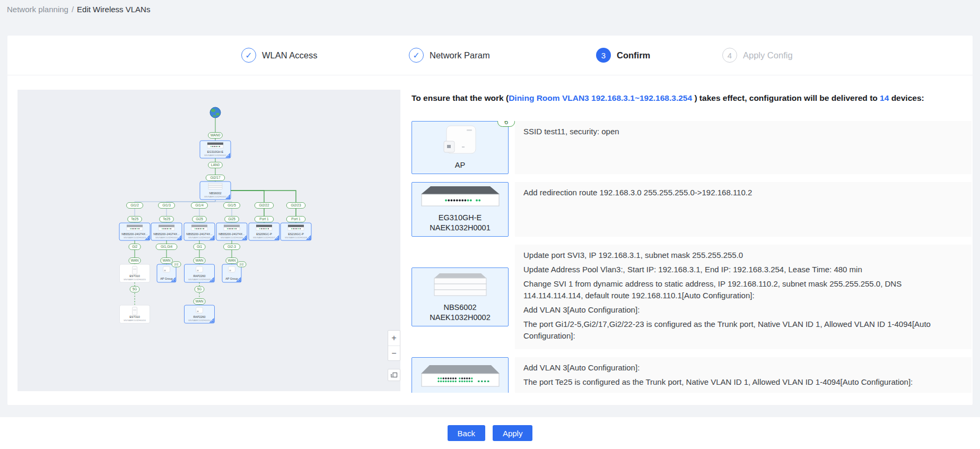  What do you see at coordinates (199, 289) in the screenshot?
I see `svg-text: 5G` at bounding box center [199, 289].